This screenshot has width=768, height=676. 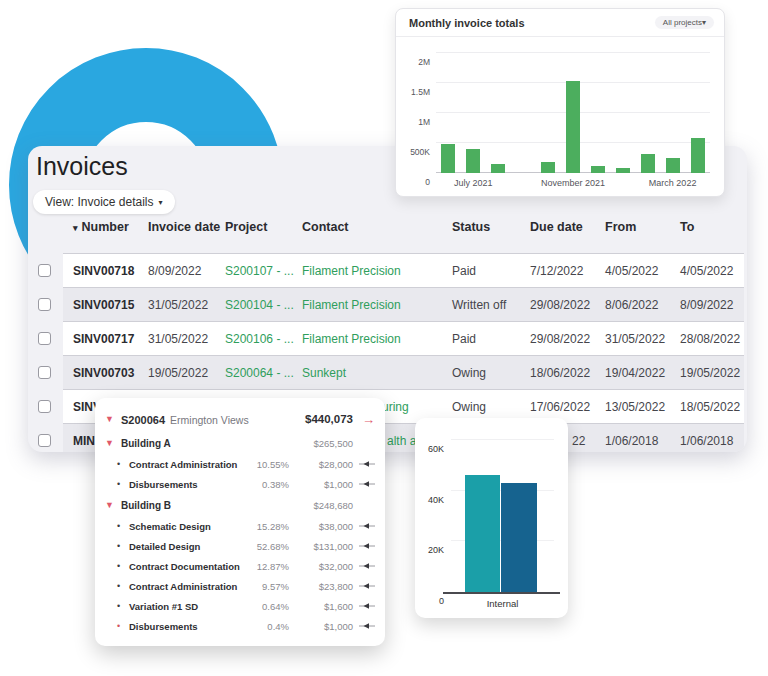 What do you see at coordinates (390, 270) in the screenshot?
I see `table-row: SINV007188/09/2022S200107 - ...Filament …` at bounding box center [390, 270].